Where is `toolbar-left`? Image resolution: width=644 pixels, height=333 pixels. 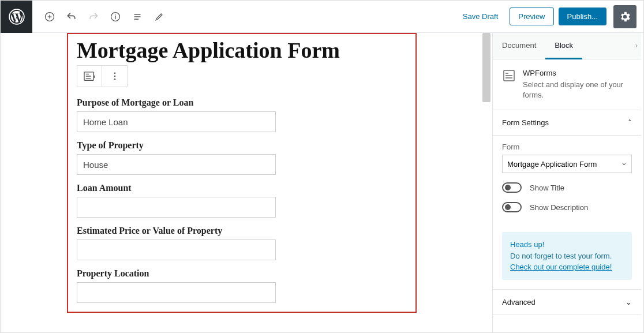 toolbar-left is located at coordinates (104, 17).